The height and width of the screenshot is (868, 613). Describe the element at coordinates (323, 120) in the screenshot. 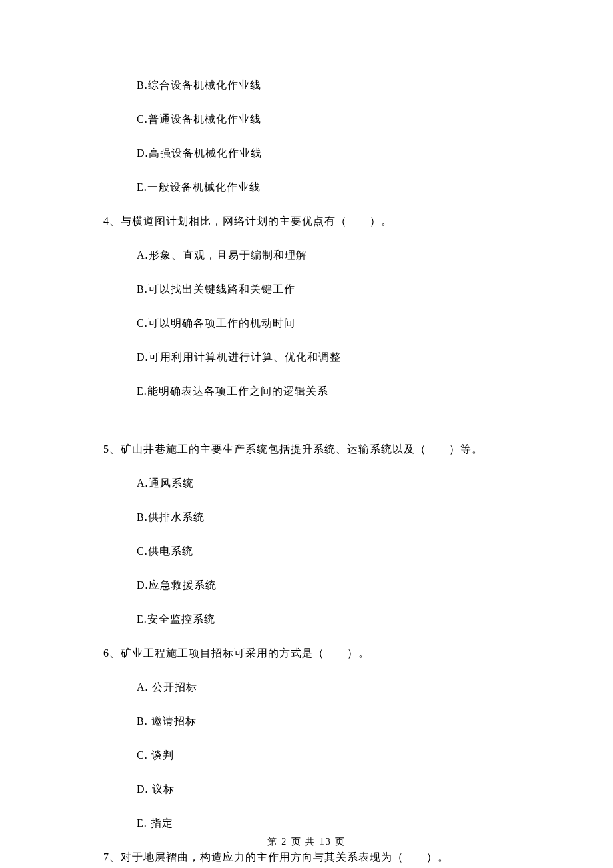

I see `option-3-c: C.普通设备机械化作业线` at that location.